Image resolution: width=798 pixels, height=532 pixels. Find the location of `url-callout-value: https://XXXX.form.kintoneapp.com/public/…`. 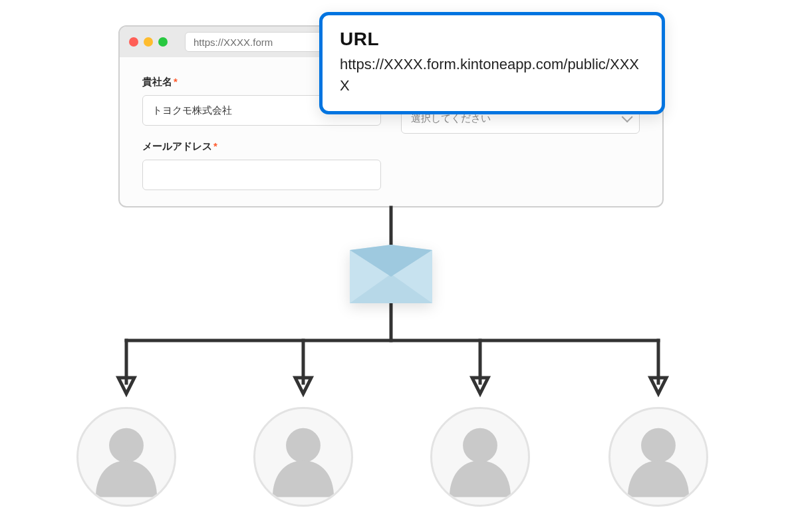

url-callout-value: https://XXXX.form.kintoneapp.com/public/… is located at coordinates (492, 75).